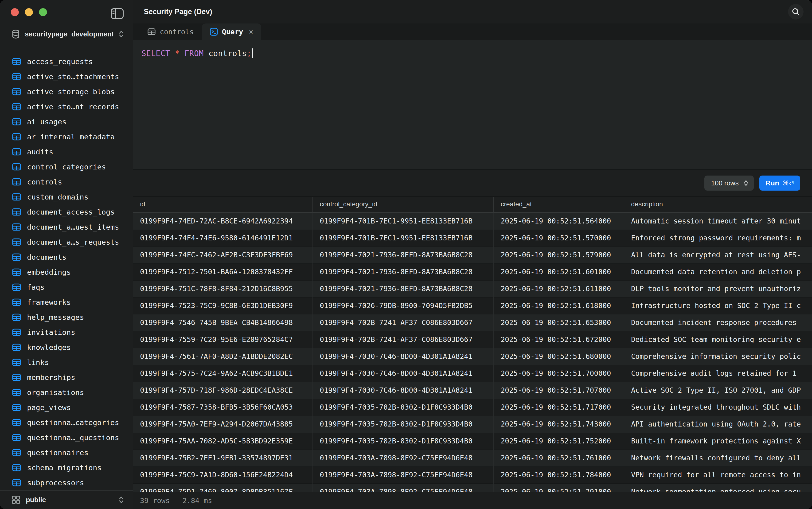  What do you see at coordinates (66, 257) in the screenshot?
I see `sidebar-table-item: documents` at bounding box center [66, 257].